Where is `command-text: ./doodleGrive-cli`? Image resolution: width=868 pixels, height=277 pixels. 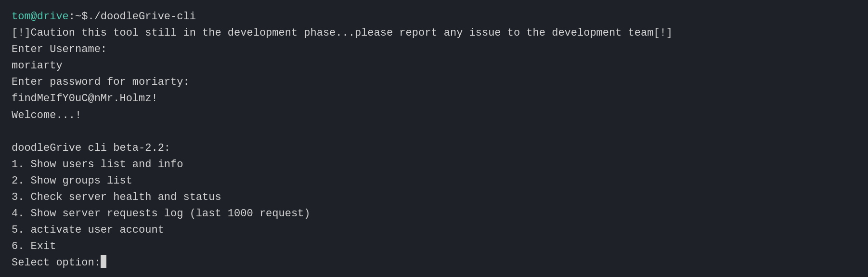 command-text: ./doodleGrive-cli is located at coordinates (142, 17).